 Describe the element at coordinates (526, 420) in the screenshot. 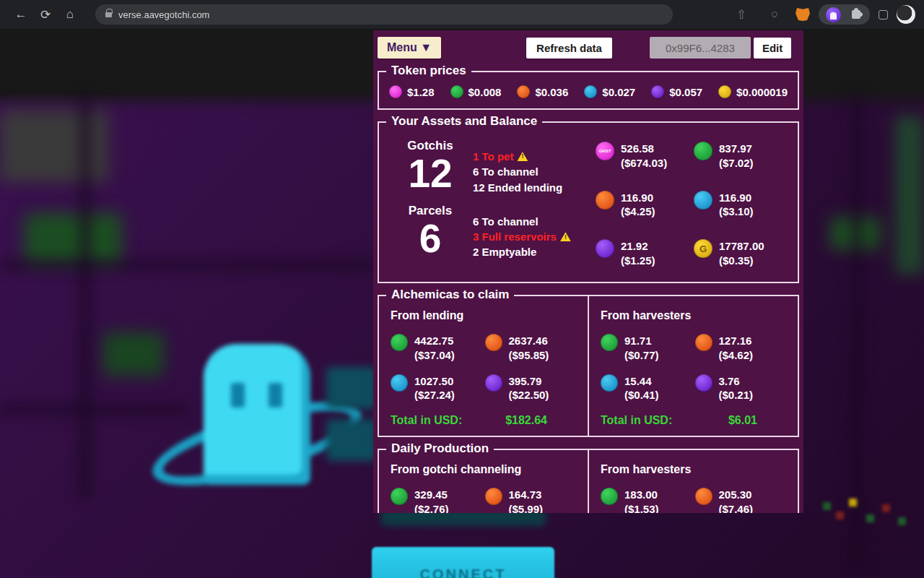

I see `total-value: $182.64` at that location.